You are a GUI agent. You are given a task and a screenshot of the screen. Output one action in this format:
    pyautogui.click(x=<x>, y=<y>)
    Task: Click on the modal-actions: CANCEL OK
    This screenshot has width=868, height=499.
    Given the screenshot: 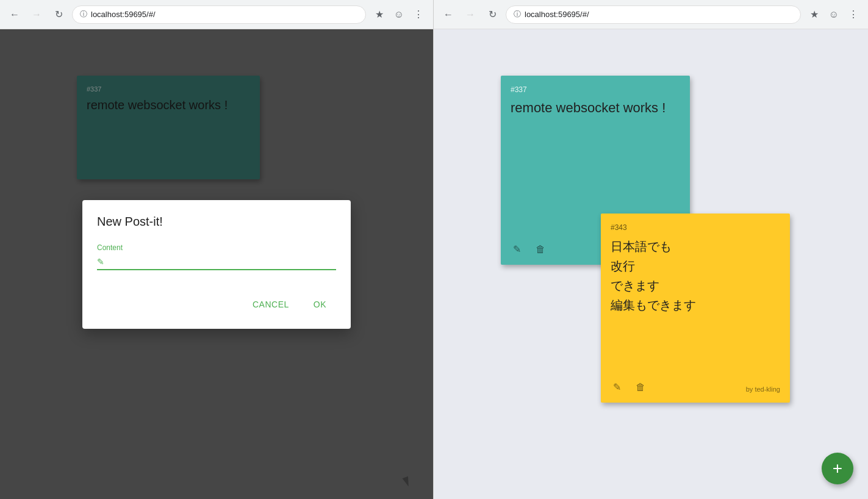 What is the action you would take?
    pyautogui.click(x=217, y=304)
    